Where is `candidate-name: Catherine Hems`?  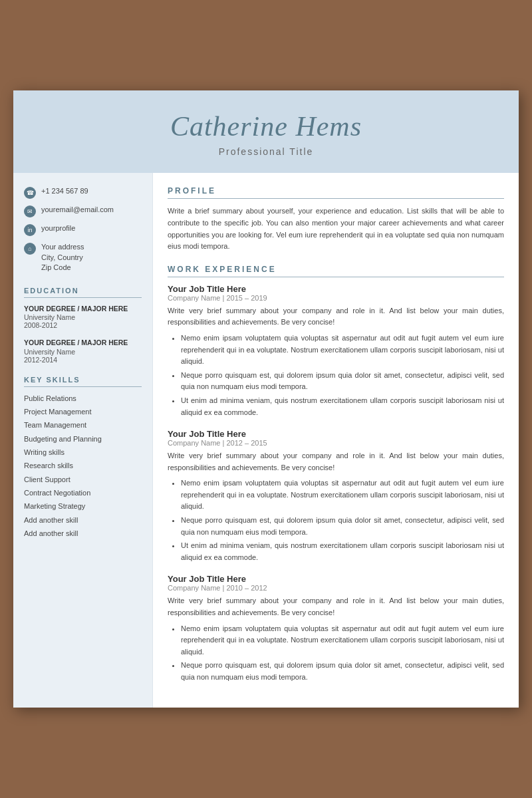 candidate-name: Catherine Hems is located at coordinates (266, 126).